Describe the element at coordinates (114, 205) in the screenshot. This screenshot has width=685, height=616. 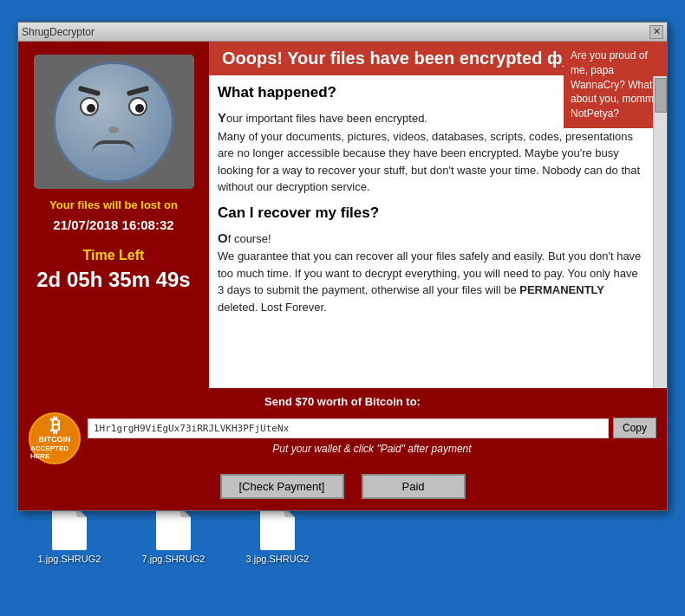
I see `files-lost-warning: Your files will be lost on` at that location.